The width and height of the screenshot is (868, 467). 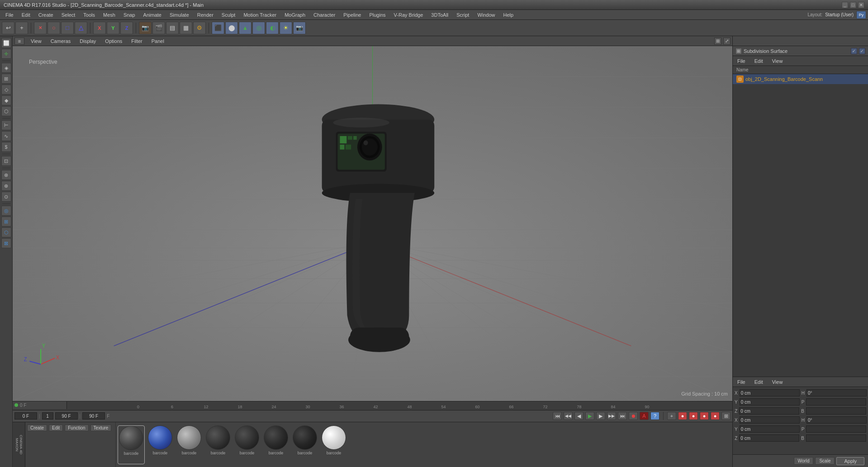 I want to click on viewport-view-menu: View, so click(x=36, y=41).